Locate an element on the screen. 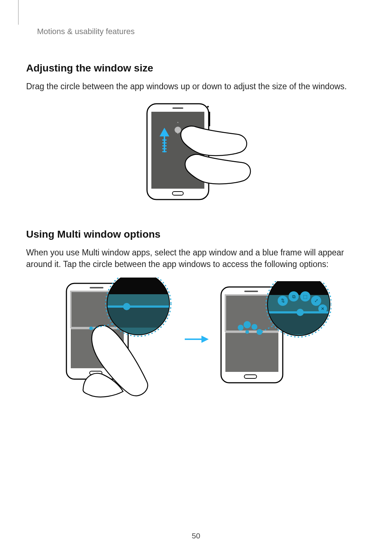  breadcrumb: Motions & usability features is located at coordinates (201, 32).